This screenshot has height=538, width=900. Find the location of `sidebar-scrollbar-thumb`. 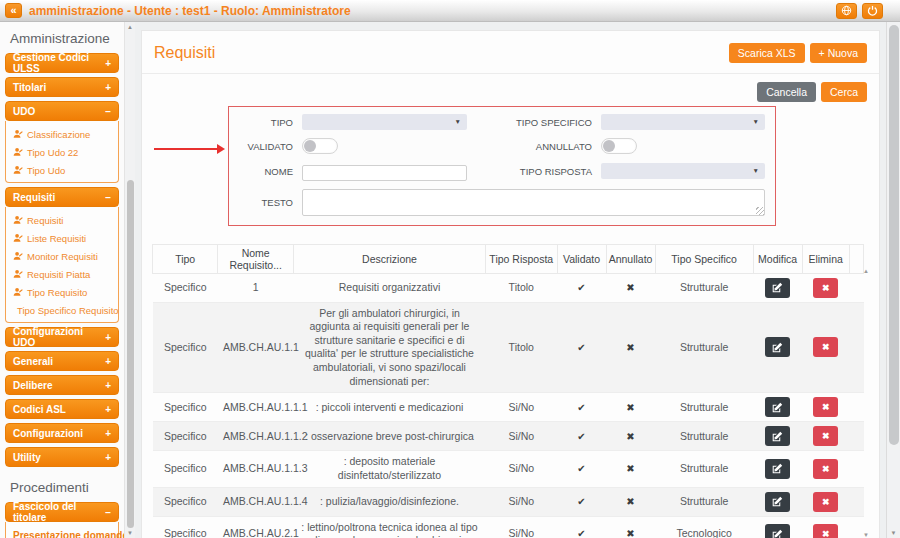

sidebar-scrollbar-thumb is located at coordinates (130, 354).